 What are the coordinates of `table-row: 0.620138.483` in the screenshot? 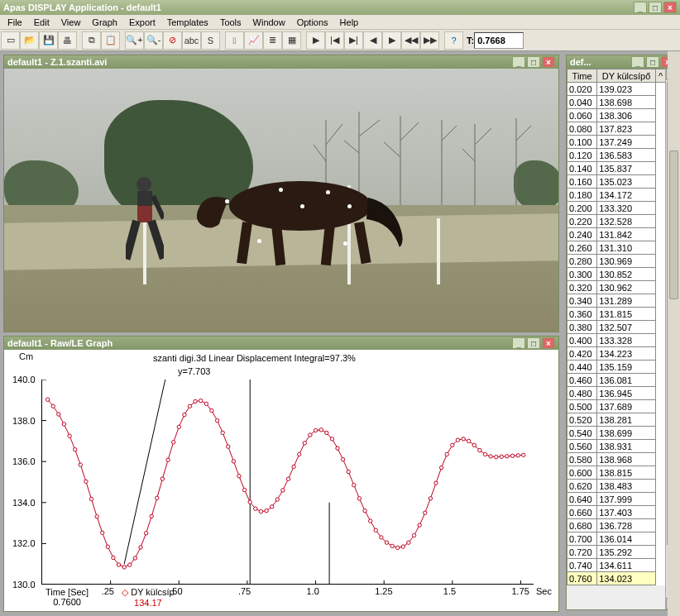 It's located at (617, 486).